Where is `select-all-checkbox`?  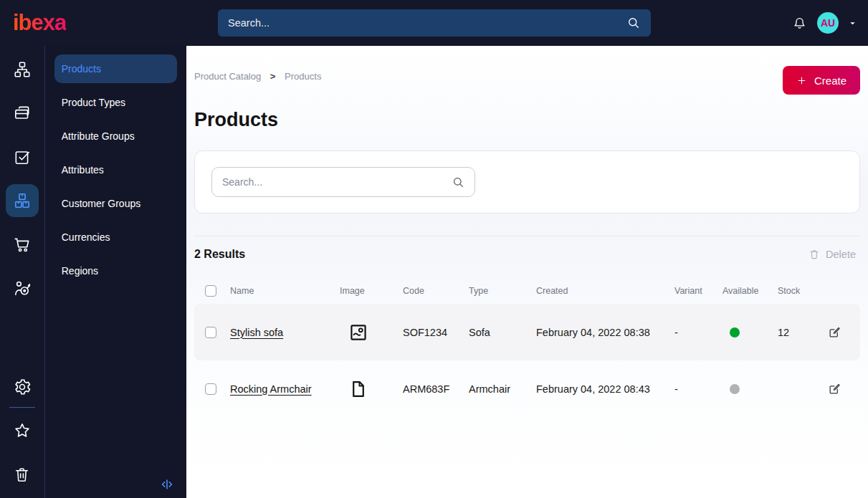 select-all-checkbox is located at coordinates (211, 291).